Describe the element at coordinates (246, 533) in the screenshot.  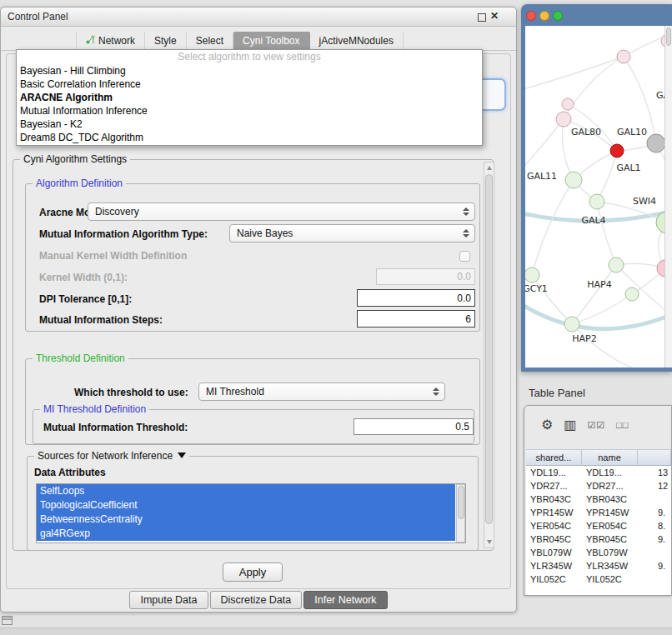
I see `attribute-item-gal4rgexp: gal4RGexp` at that location.